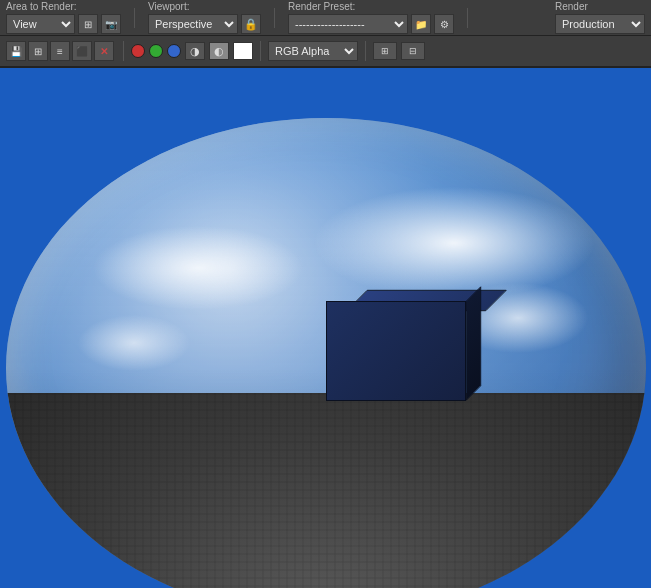 Image resolution: width=651 pixels, height=588 pixels. What do you see at coordinates (174, 51) in the screenshot?
I see `blue-channel-dot` at bounding box center [174, 51].